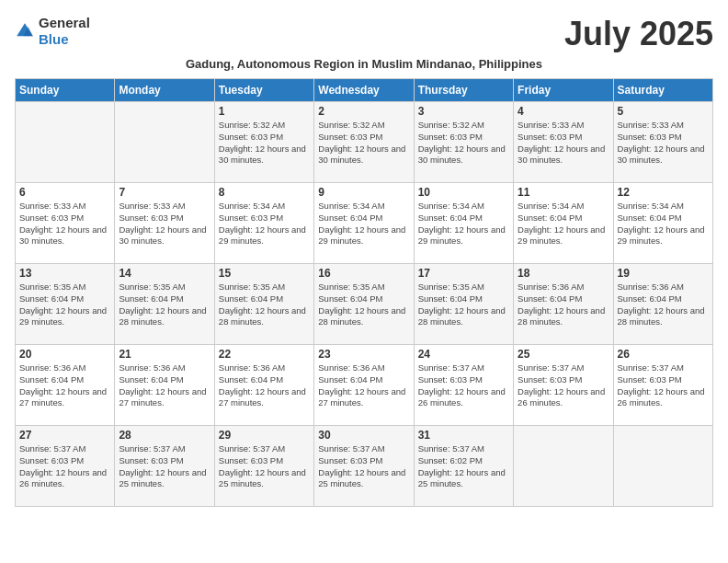 The image size is (728, 563). I want to click on day-number: 2, so click(364, 111).